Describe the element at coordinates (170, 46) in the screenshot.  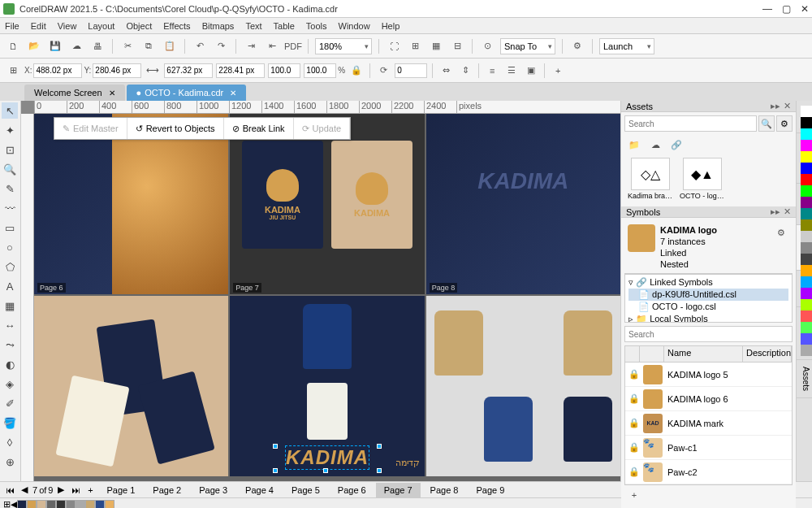
I see `paste-button: 📋` at that location.